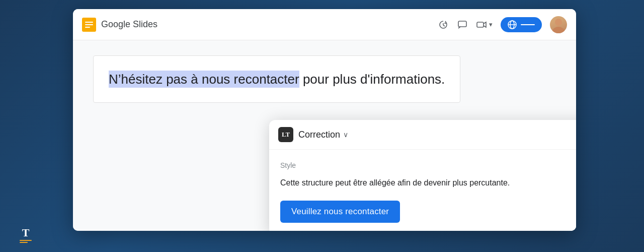 This screenshot has width=644, height=252. What do you see at coordinates (521, 25) in the screenshot?
I see `meet-button` at bounding box center [521, 25].